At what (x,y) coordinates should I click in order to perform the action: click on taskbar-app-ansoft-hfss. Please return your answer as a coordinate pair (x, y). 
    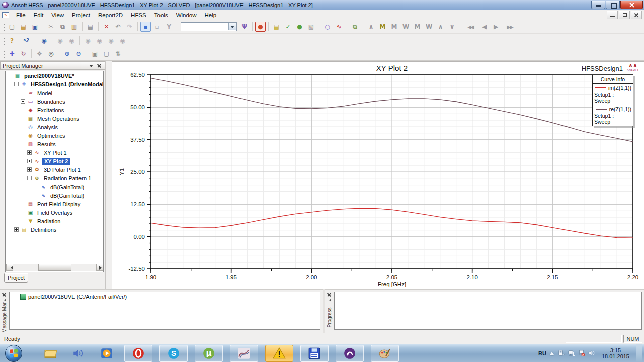
    Looking at the image, I should click on (350, 353).